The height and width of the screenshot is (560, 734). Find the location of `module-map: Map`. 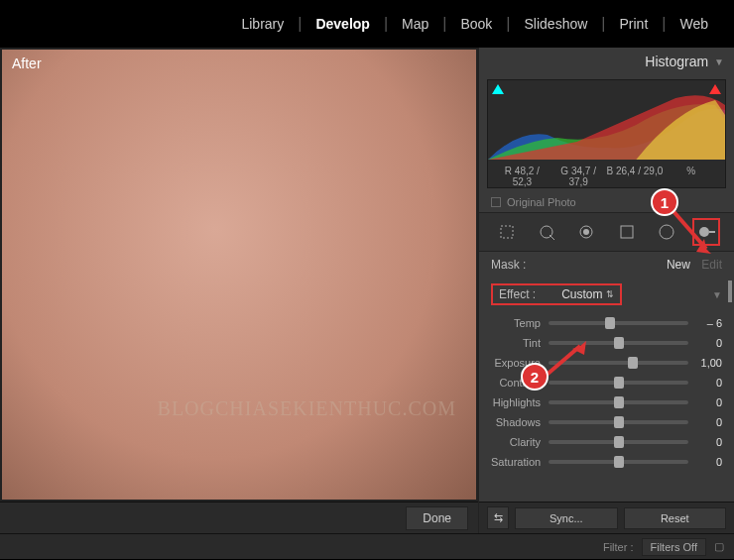

module-map: Map is located at coordinates (415, 24).